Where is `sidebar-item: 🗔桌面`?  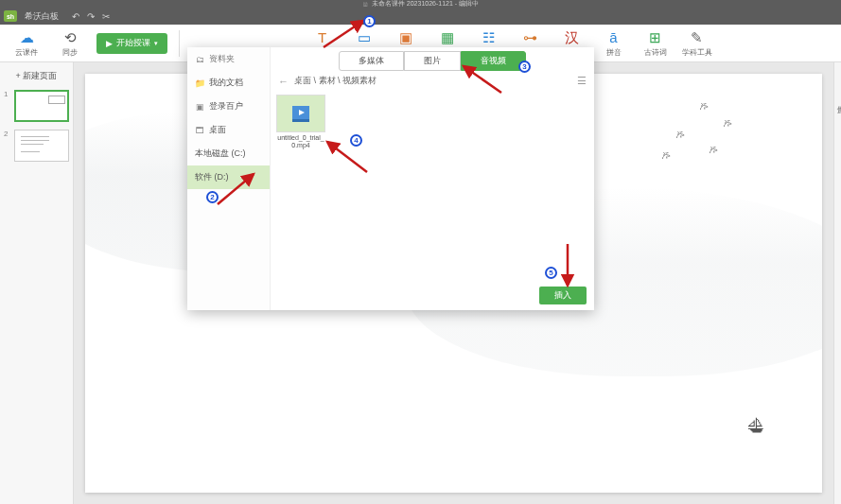 sidebar-item: 🗔桌面 is located at coordinates (229, 130).